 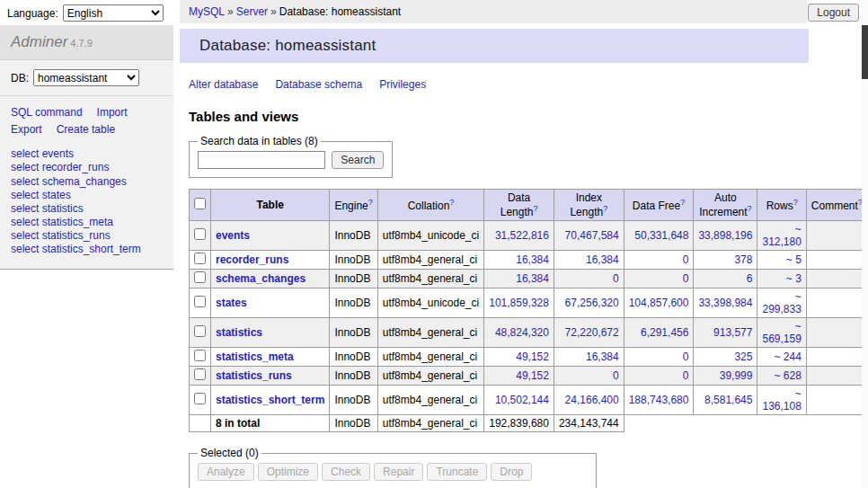 What do you see at coordinates (112, 112) in the screenshot?
I see `sidebar-import-link: Import` at bounding box center [112, 112].